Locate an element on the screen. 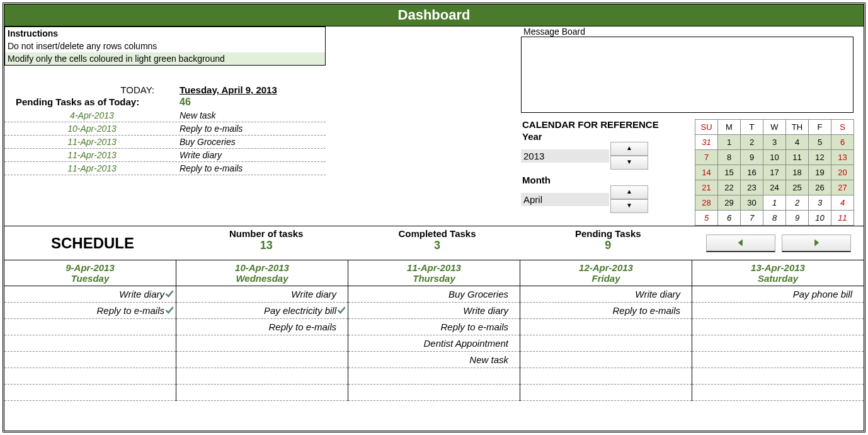  year-down-button: ▼ is located at coordinates (629, 163).